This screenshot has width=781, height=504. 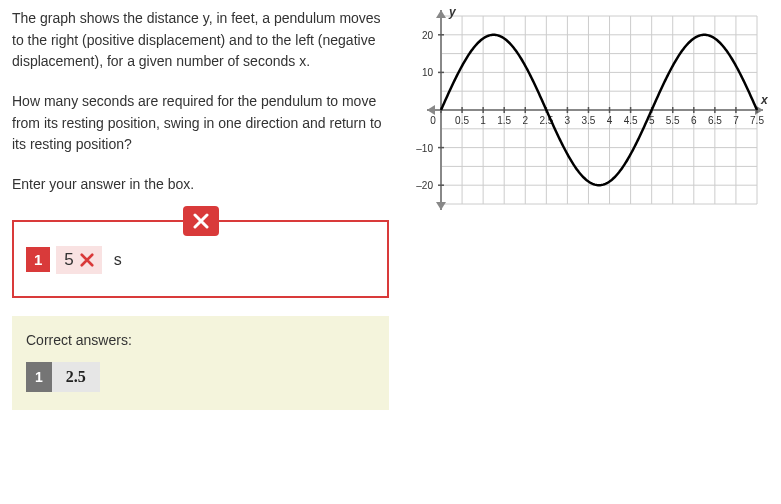 What do you see at coordinates (568, 120) in the screenshot?
I see `svg-text: 3` at bounding box center [568, 120].